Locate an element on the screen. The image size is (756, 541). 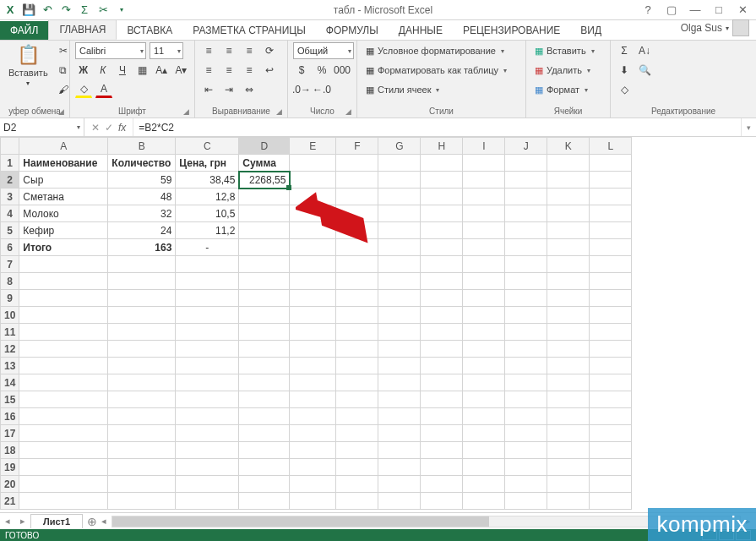
cell-G15 is located at coordinates (400, 400).